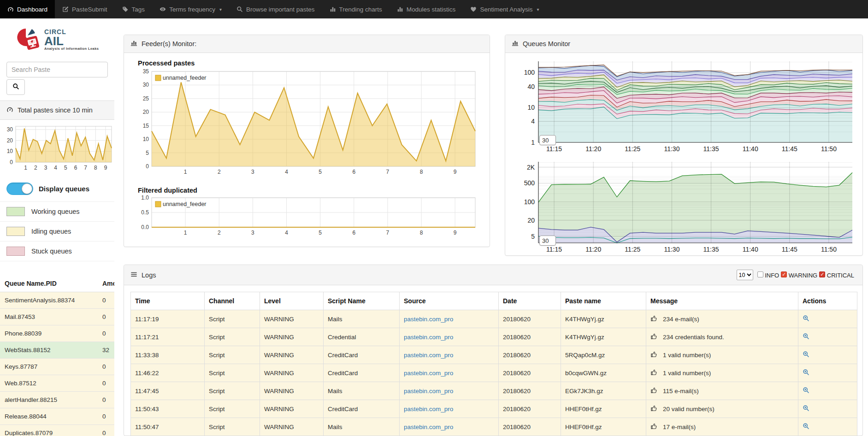  What do you see at coordinates (593, 249) in the screenshot?
I see `svg-text: 11:20` at bounding box center [593, 249].